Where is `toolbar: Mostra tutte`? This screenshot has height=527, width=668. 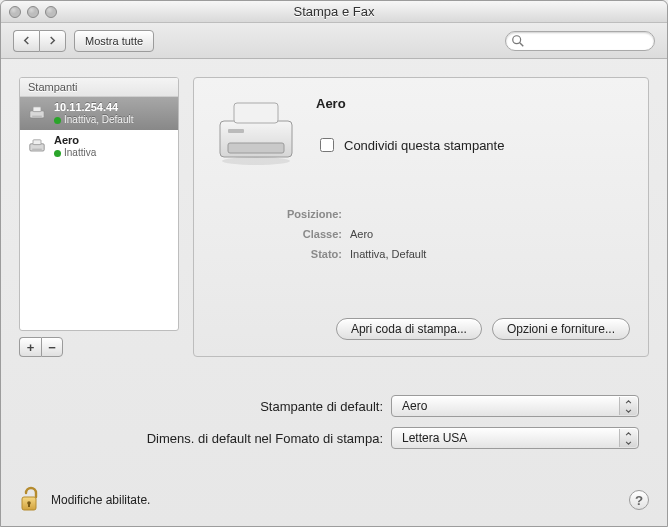
toolbar: Mostra tutte is located at coordinates (334, 41).